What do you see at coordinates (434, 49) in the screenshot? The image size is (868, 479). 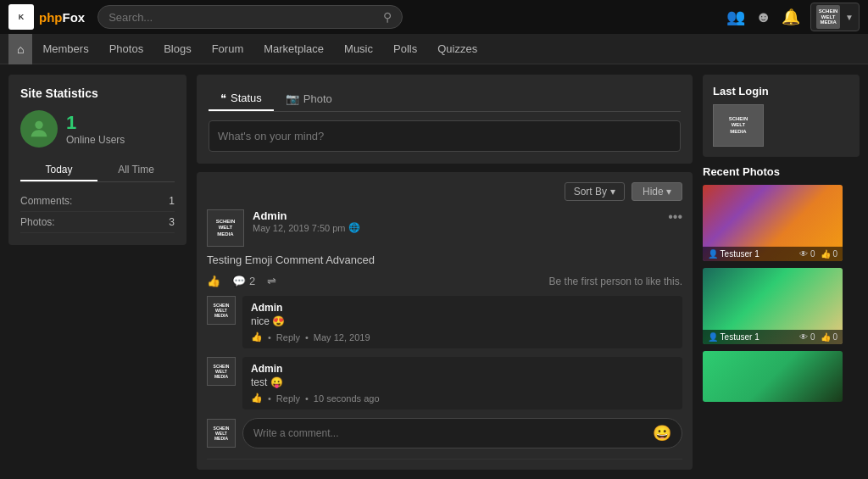 I see `navbar: ⌂ Members Photos Blogs Forum Marketplace…` at bounding box center [434, 49].